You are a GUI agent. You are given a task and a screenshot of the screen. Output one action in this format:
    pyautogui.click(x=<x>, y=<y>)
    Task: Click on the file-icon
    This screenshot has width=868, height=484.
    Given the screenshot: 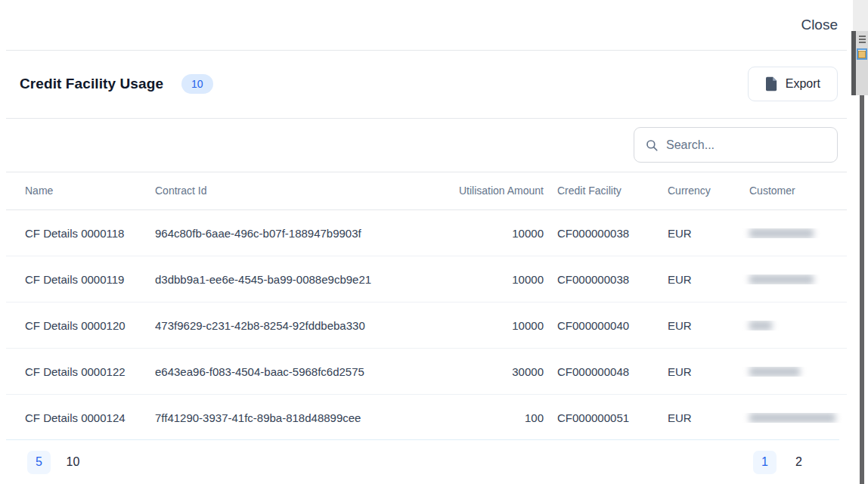 What is the action you would take?
    pyautogui.click(x=771, y=84)
    